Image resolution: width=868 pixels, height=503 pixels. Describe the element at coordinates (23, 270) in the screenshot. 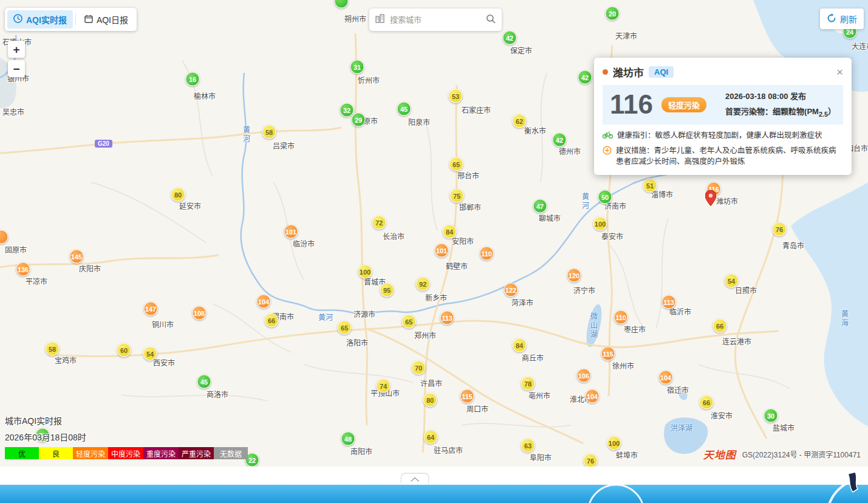

I see `aqi-marker: 136` at that location.